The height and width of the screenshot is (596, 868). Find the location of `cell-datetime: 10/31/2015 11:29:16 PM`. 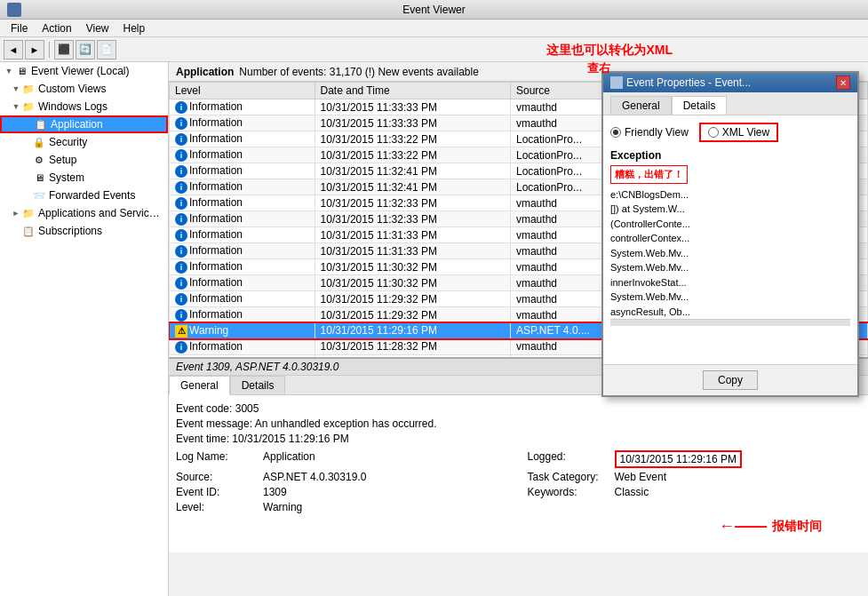

cell-datetime: 10/31/2015 11:29:16 PM is located at coordinates (412, 331).